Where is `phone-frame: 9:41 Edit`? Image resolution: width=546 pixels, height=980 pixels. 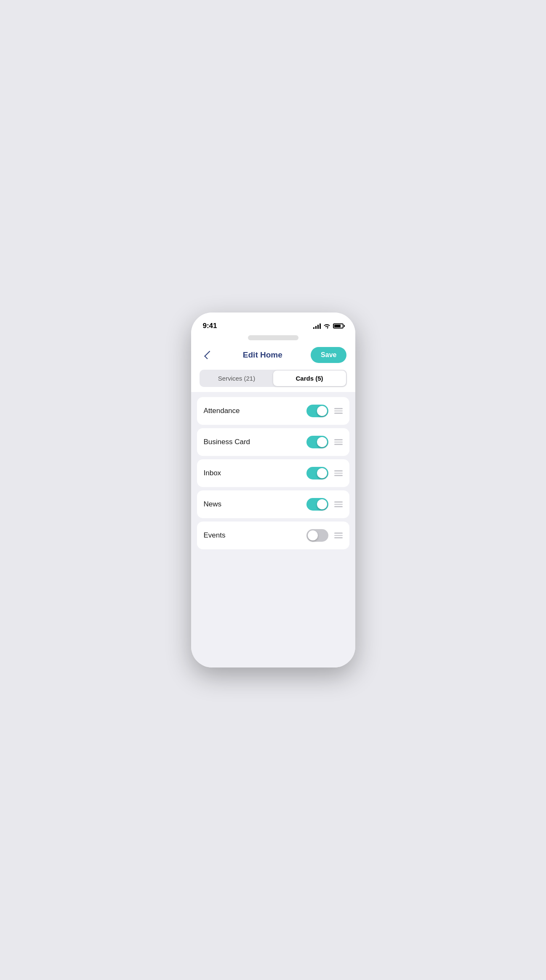 phone-frame: 9:41 Edit is located at coordinates (273, 490).